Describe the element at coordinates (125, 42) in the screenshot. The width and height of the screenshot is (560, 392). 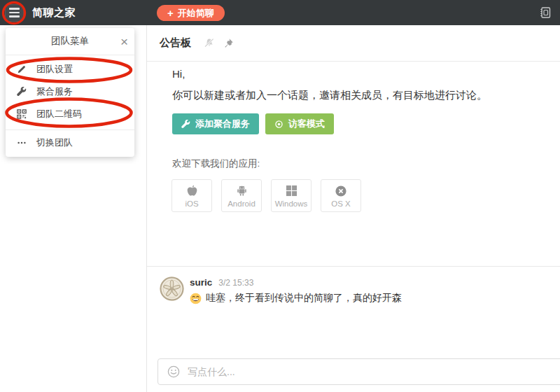
I see `close-icon: ×` at that location.